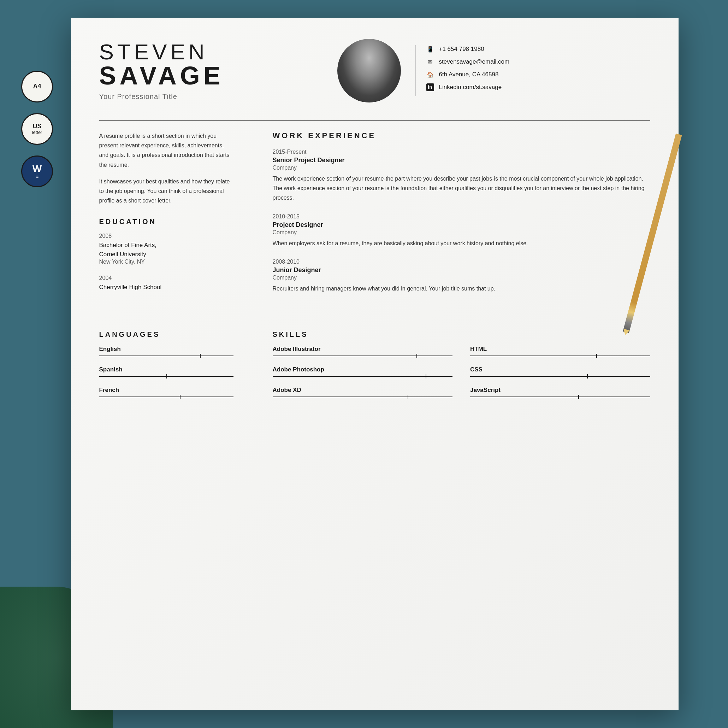 Image resolution: width=728 pixels, height=728 pixels. What do you see at coordinates (462, 160) in the screenshot?
I see `work-title-1: Senior Project Designer` at bounding box center [462, 160].